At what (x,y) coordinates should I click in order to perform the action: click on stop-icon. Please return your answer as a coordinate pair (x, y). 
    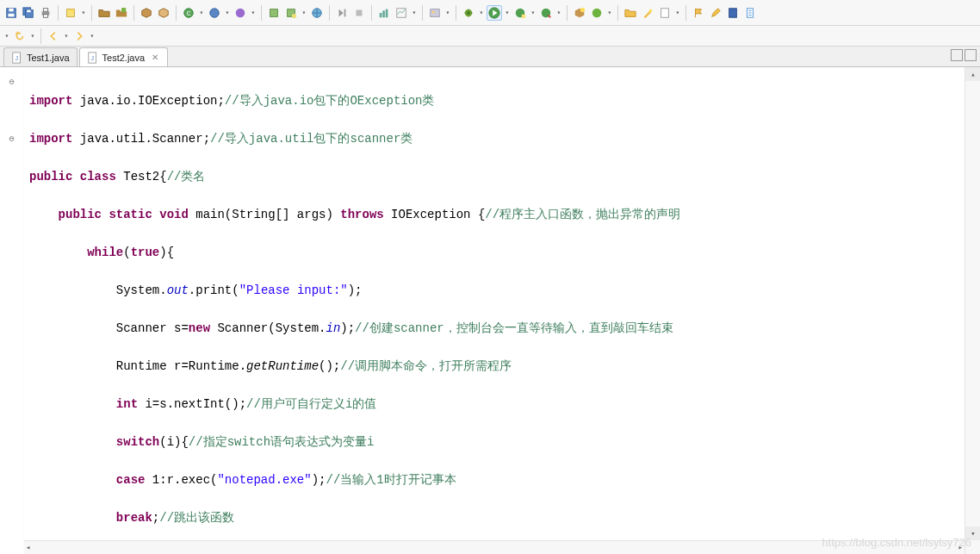
    Looking at the image, I should click on (359, 13).